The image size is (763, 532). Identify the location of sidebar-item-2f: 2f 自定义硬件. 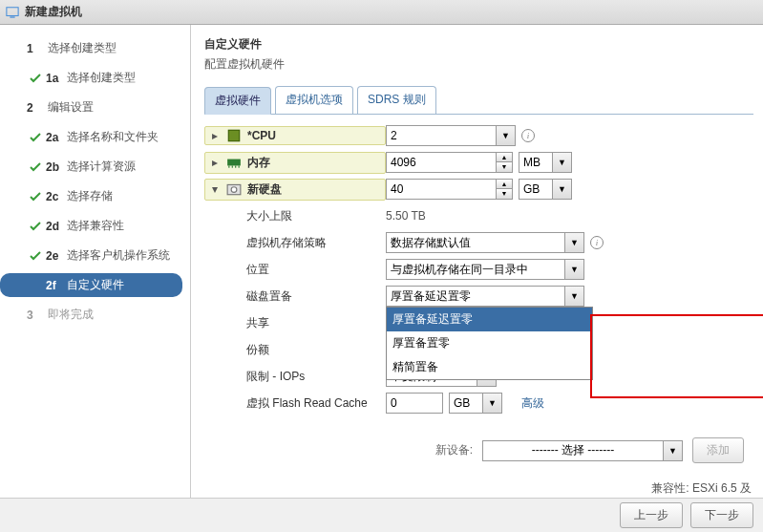
(92, 285).